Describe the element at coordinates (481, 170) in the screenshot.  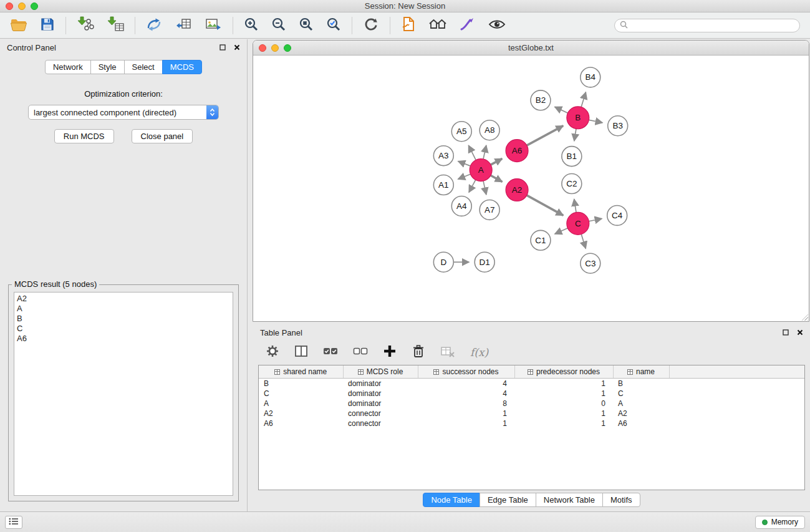
I see `graph-node-A: A` at that location.